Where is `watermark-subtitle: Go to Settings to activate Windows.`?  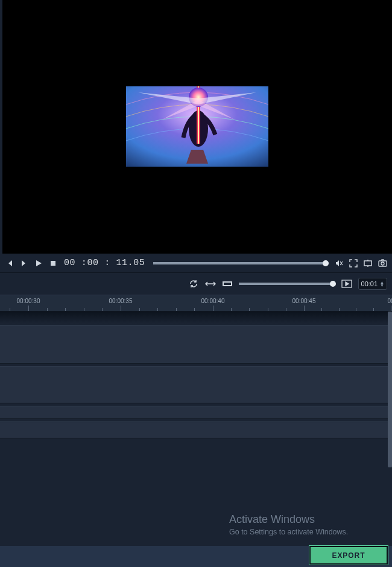
watermark-subtitle: Go to Settings to activate Windows. is located at coordinates (288, 532).